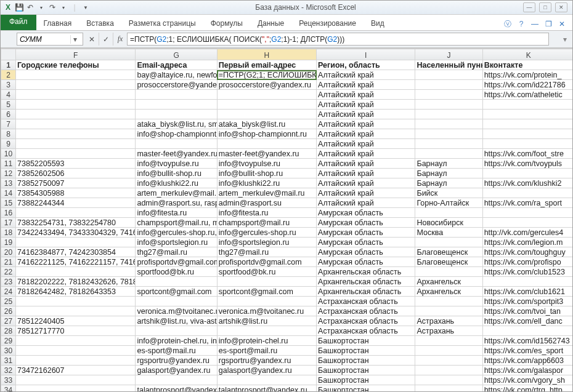 This screenshot has height=392, width=573. Describe the element at coordinates (76, 174) in the screenshot. I see `cell: 73852602506` at that location.